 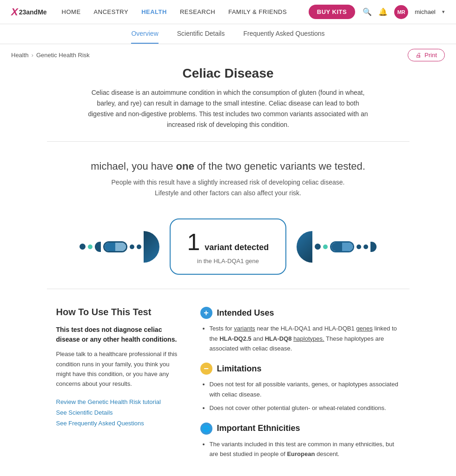 What do you see at coordinates (300, 396) in the screenshot?
I see `limitations-list: Does not test for all possible variants,…` at bounding box center [300, 396].